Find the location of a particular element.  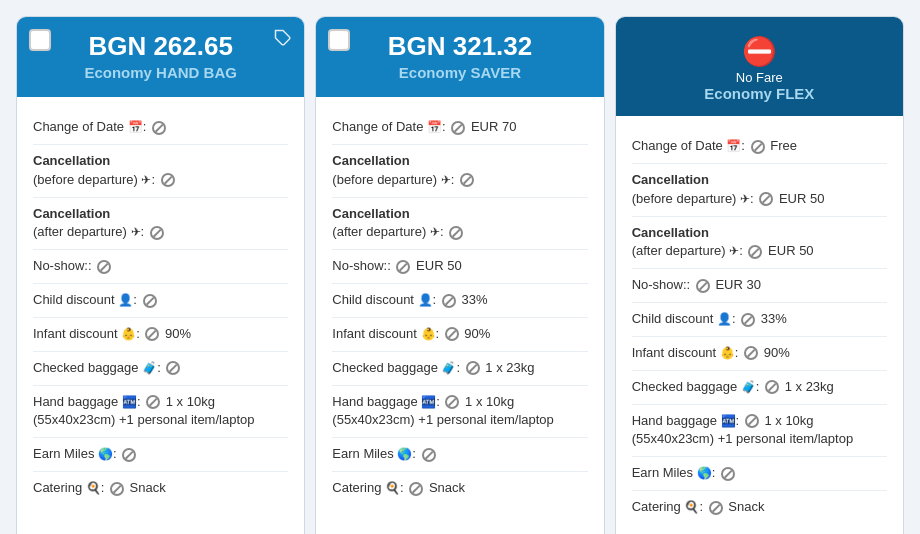

table-row: Child discount 👤: is located at coordinates (160, 301).